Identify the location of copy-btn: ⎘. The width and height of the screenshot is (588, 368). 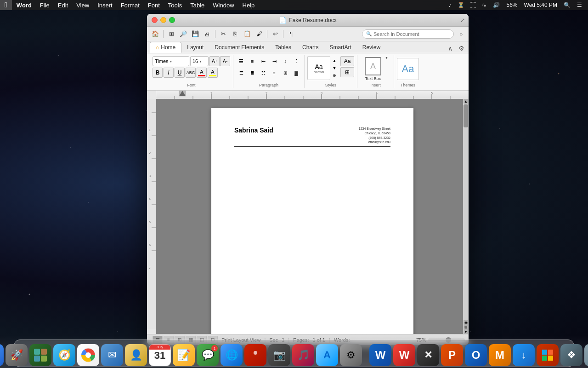
(235, 34).